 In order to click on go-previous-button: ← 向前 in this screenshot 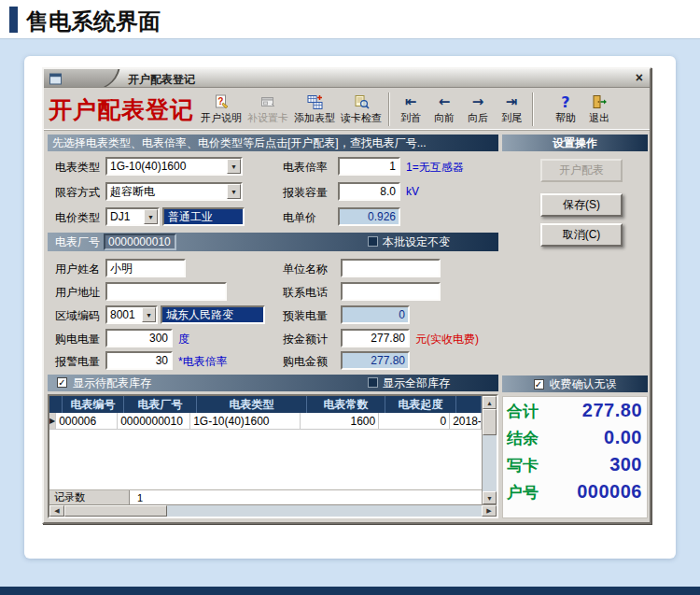, I will do `click(444, 109)`.